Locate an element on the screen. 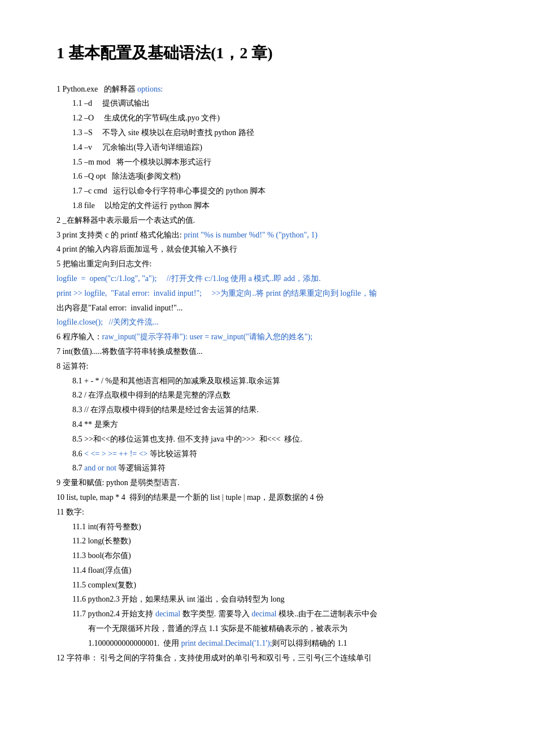 The image size is (534, 756). line-1-1: 1.1 –d 提供调试输出 is located at coordinates (272, 103).